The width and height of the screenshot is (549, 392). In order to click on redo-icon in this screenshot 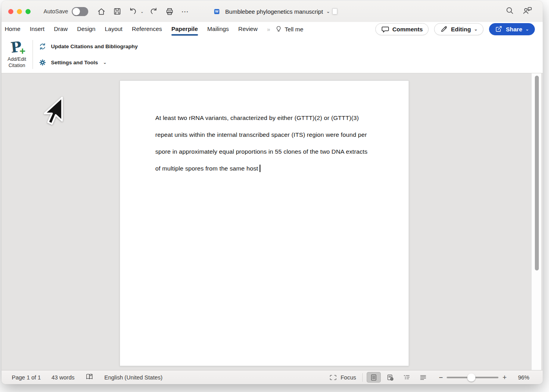, I will do `click(154, 11)`.